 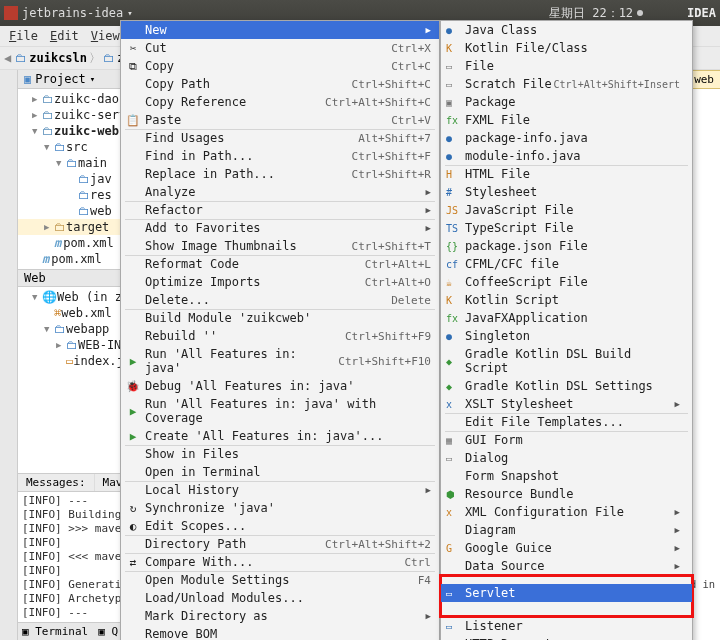 I want to click on file-icon: H, so click(x=449, y=174).